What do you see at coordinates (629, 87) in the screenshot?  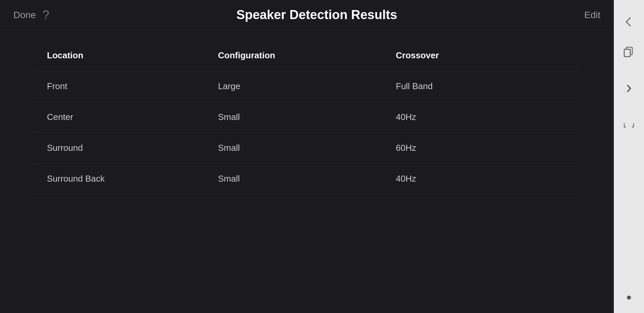 I see `chevron-right-icon: ›` at bounding box center [629, 87].